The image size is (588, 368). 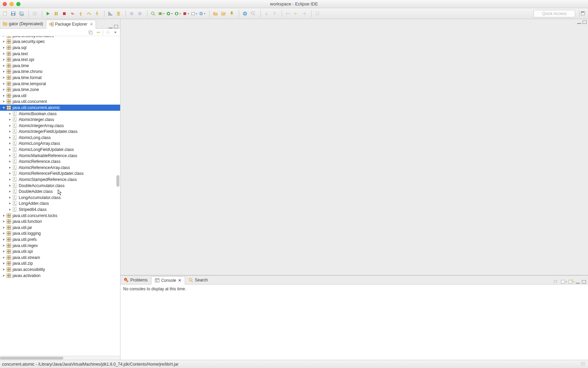 What do you see at coordinates (60, 180) in the screenshot?
I see `class-node: J010AtomicStampedReference.class` at bounding box center [60, 180].